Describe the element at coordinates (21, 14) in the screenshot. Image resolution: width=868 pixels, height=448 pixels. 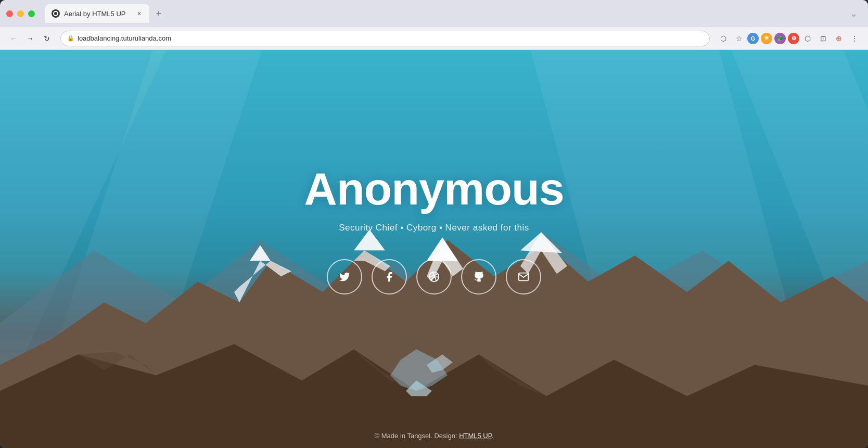
I see `traffic-lights` at that location.